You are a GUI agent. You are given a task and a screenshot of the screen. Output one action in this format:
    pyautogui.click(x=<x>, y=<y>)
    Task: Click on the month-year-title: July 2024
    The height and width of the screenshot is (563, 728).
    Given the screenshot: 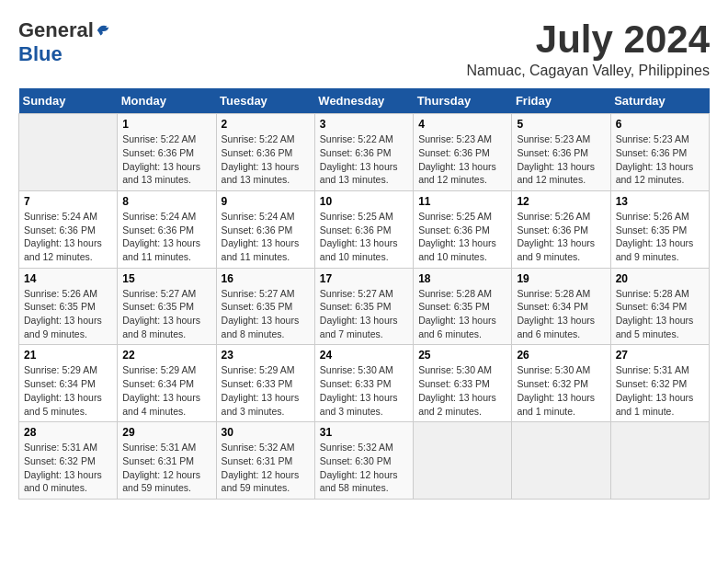 What is the action you would take?
    pyautogui.click(x=588, y=40)
    